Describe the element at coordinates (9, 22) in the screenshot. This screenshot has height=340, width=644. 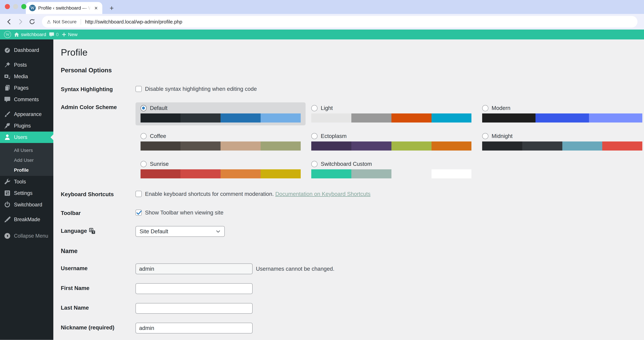
I see `back-icon` at that location.